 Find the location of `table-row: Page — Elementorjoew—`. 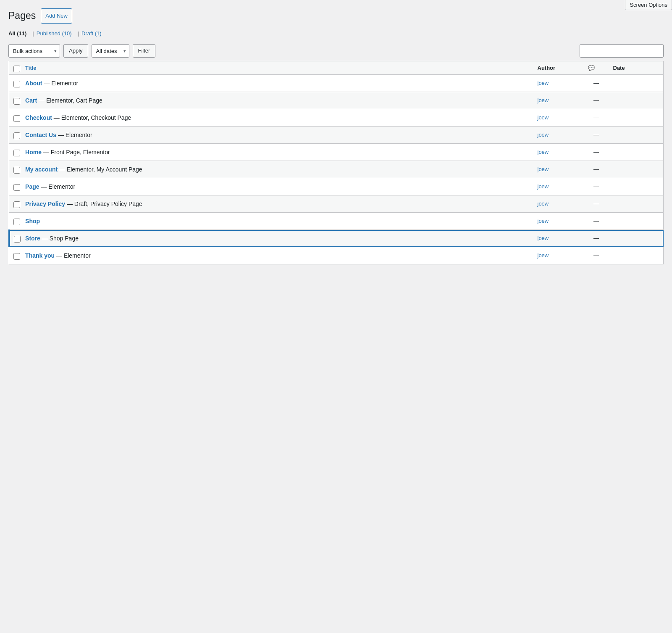

table-row: Page — Elementorjoew— is located at coordinates (336, 187).